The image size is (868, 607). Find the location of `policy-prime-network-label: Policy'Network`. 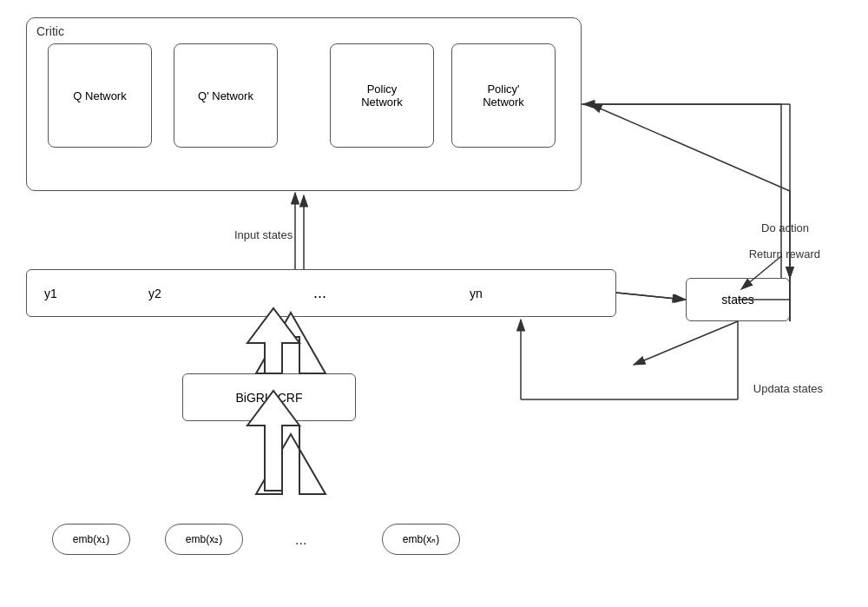

policy-prime-network-label: Policy'Network is located at coordinates (503, 96).